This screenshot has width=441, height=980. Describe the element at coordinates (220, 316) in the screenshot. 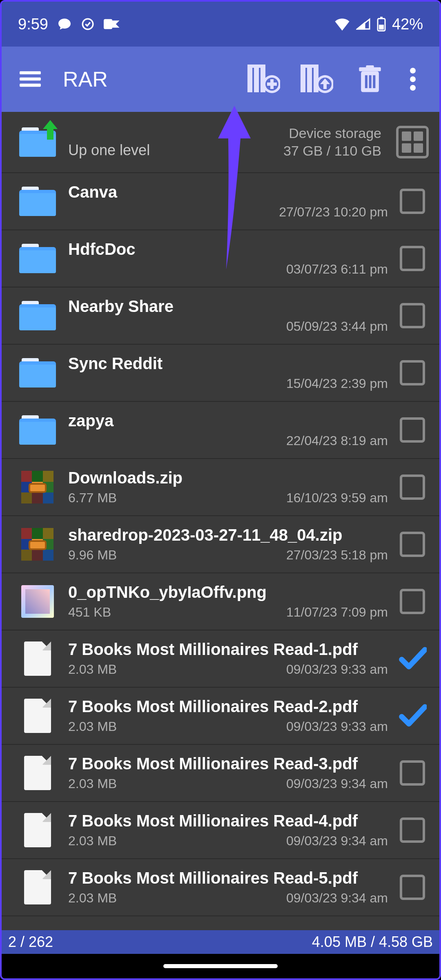

I see `list-item: Nearby Share05/09/23 3:44 pm` at that location.